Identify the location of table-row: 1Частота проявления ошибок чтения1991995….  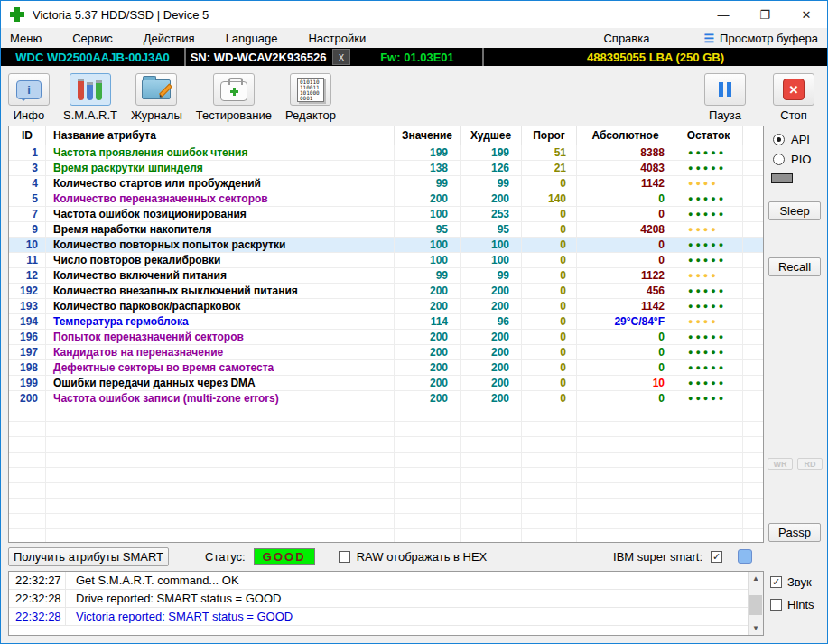
(386, 154).